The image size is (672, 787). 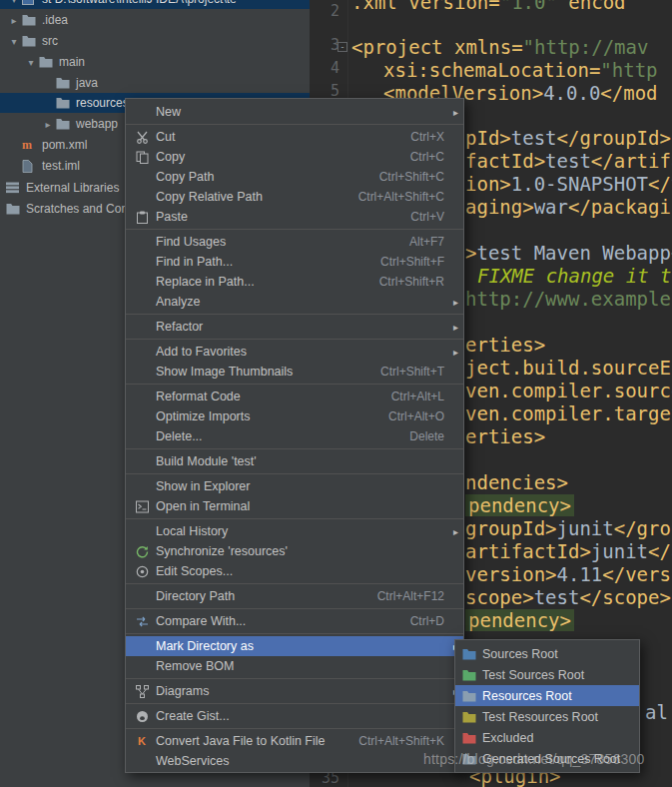 I want to click on menu-item-edit-scopes: Edit Scopes..., so click(x=295, y=571).